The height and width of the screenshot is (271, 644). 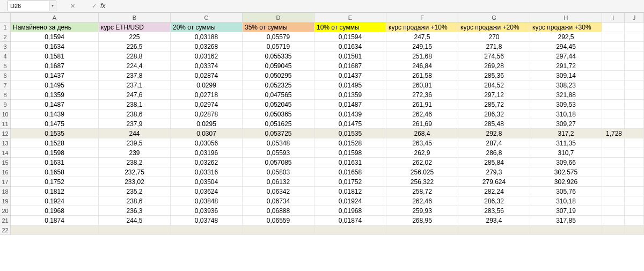 What do you see at coordinates (494, 124) in the screenshot?
I see `cell-G11: 285,48` at bounding box center [494, 124].